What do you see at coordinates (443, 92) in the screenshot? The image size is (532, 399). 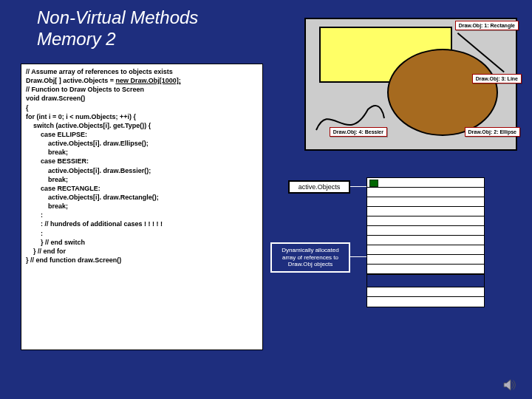 I see `shape-ellipse` at bounding box center [443, 92].